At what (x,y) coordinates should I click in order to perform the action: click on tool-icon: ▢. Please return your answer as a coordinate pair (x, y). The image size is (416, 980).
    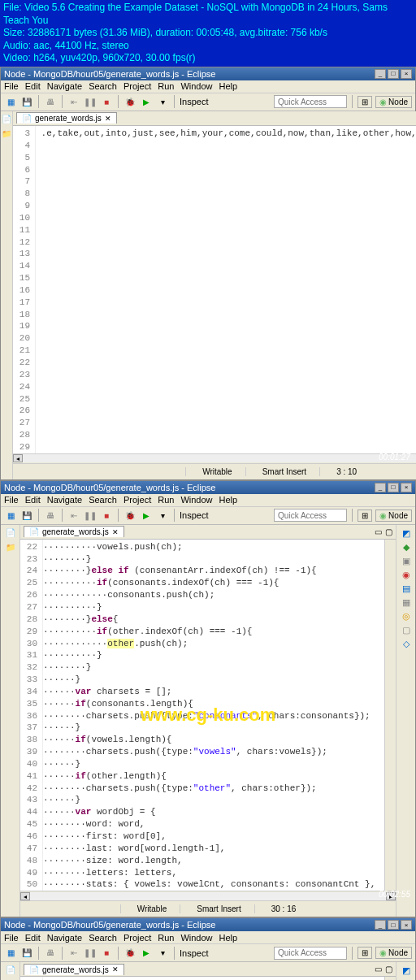
    Looking at the image, I should click on (406, 631).